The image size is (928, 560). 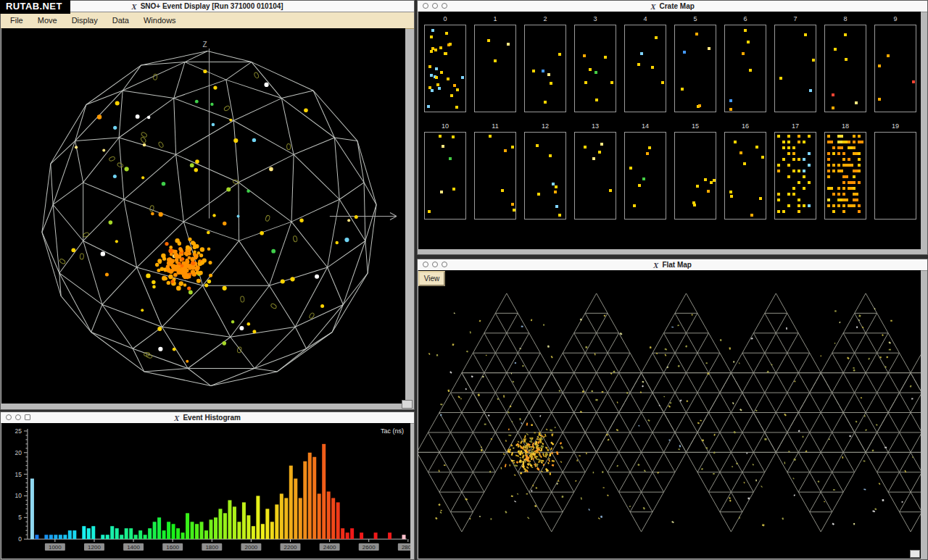 What do you see at coordinates (55, 548) in the screenshot?
I see `svg-text: 1000` at bounding box center [55, 548].